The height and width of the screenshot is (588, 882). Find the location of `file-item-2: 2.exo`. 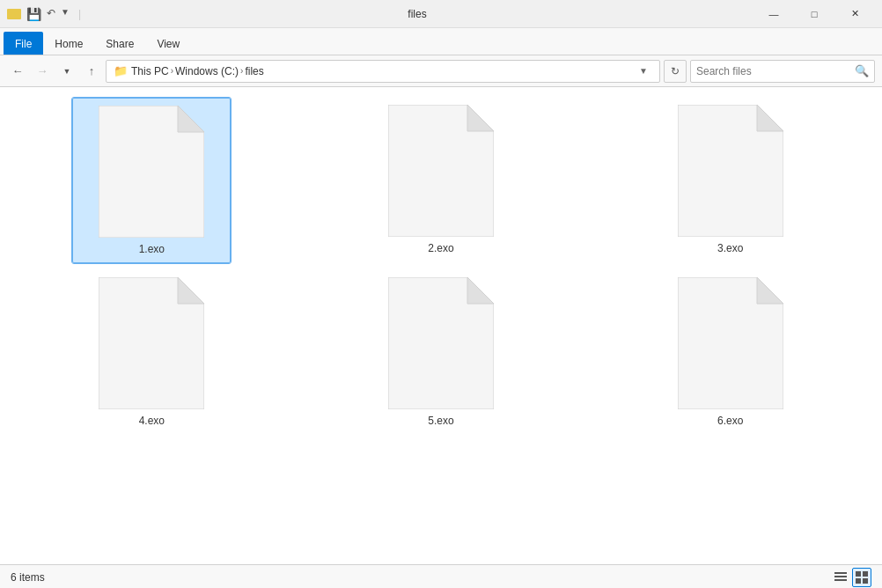

file-item-2: 2.exo is located at coordinates (441, 180).